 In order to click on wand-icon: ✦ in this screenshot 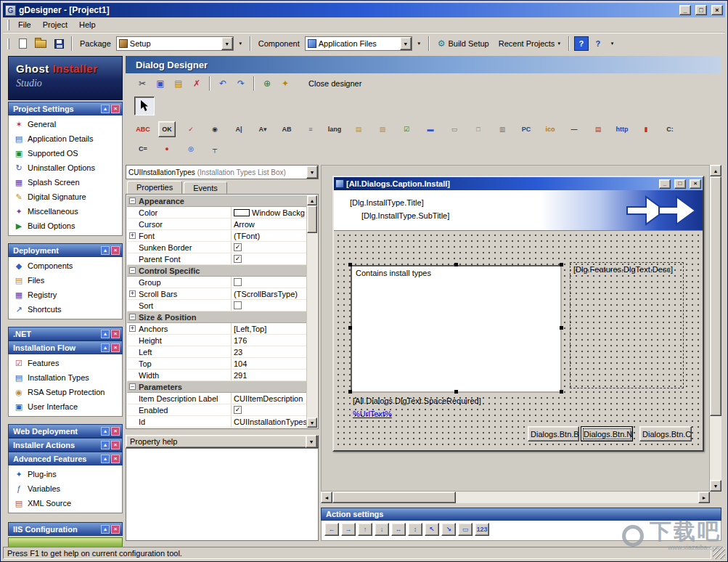, I will do `click(285, 84)`.